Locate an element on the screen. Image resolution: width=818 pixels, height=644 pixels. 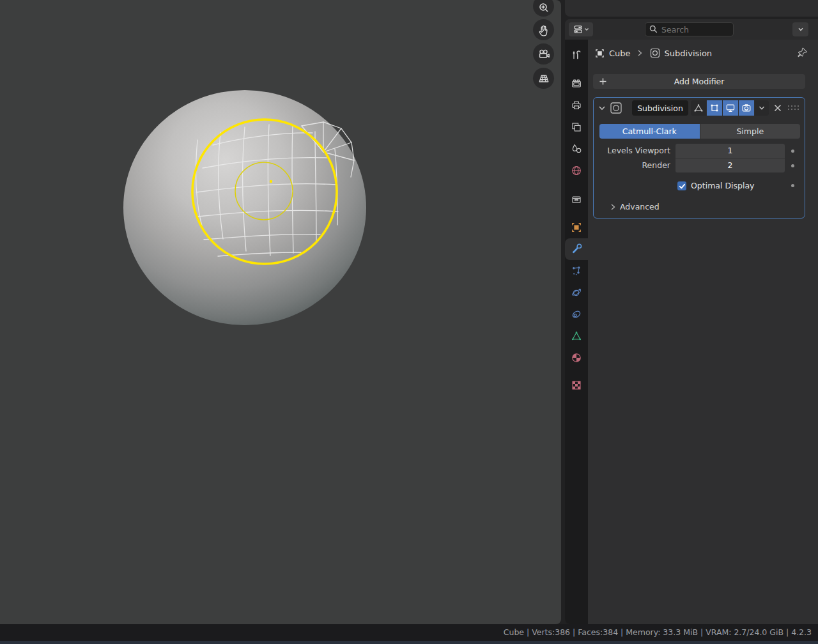
modifier-extras-dropdown is located at coordinates (762, 108).